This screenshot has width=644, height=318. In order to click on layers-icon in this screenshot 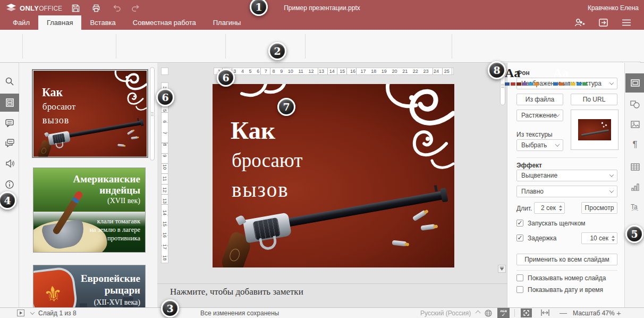, I will do `click(11, 8)`.